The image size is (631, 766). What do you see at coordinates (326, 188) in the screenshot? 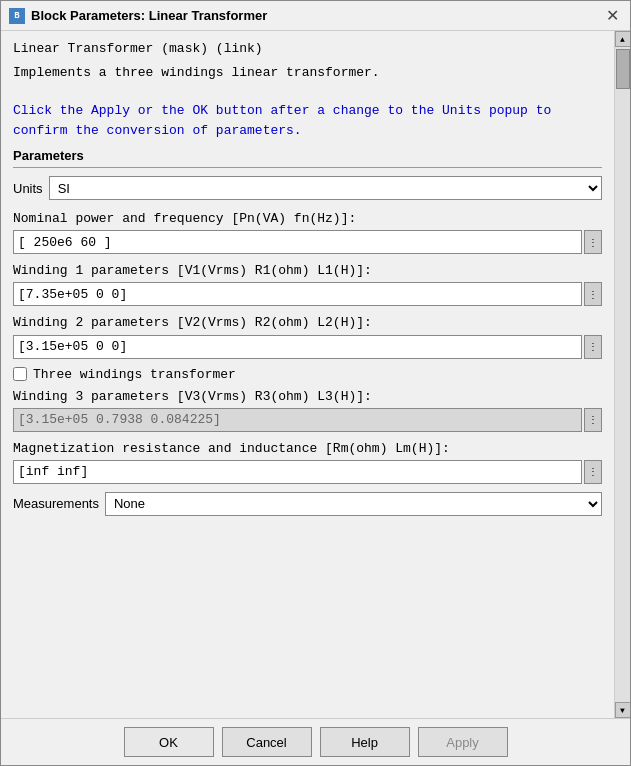
I see `units-select: SI pu` at bounding box center [326, 188].